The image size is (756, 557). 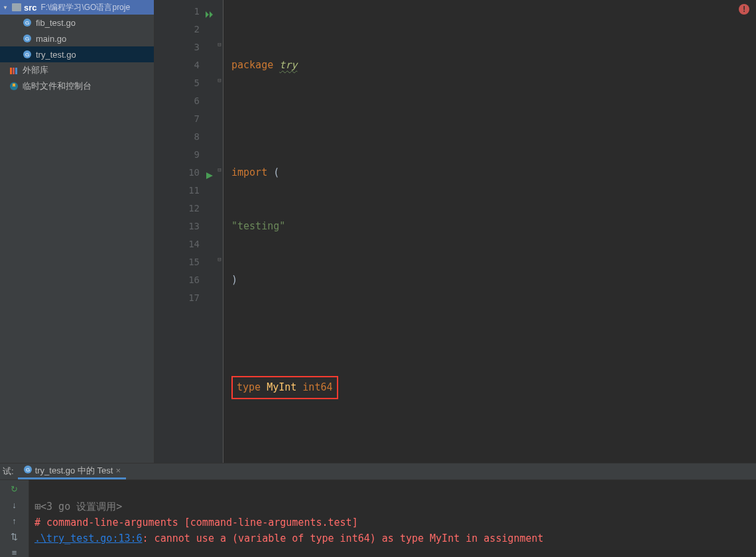 I want to click on layout-icon: ≡, so click(x=15, y=552).